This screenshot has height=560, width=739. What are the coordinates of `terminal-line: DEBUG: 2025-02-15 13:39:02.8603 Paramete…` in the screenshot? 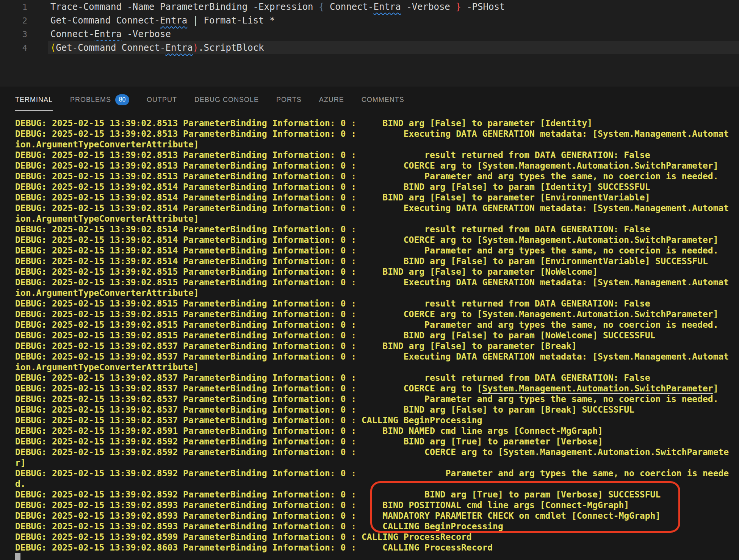 It's located at (377, 547).